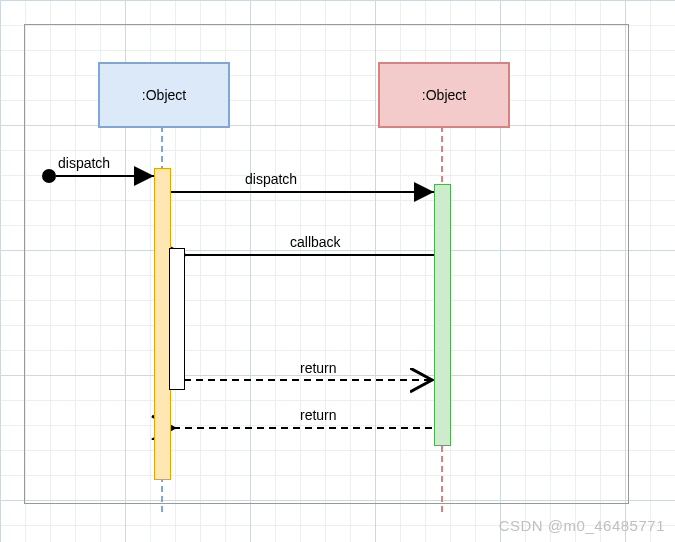 This screenshot has width=675, height=542. What do you see at coordinates (318, 368) in the screenshot?
I see `label-inner-return: return` at bounding box center [318, 368].